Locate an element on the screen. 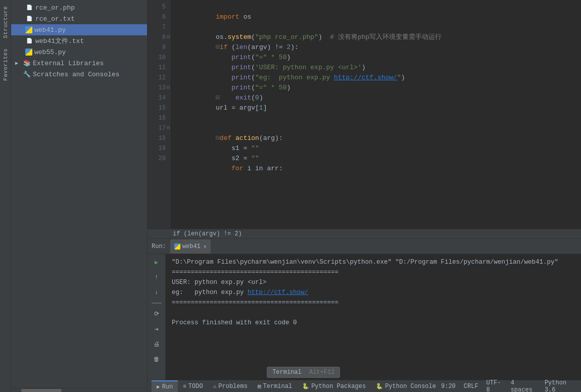  code-tooltip-text: if (len(argv) != 2) is located at coordinates (207, 234).